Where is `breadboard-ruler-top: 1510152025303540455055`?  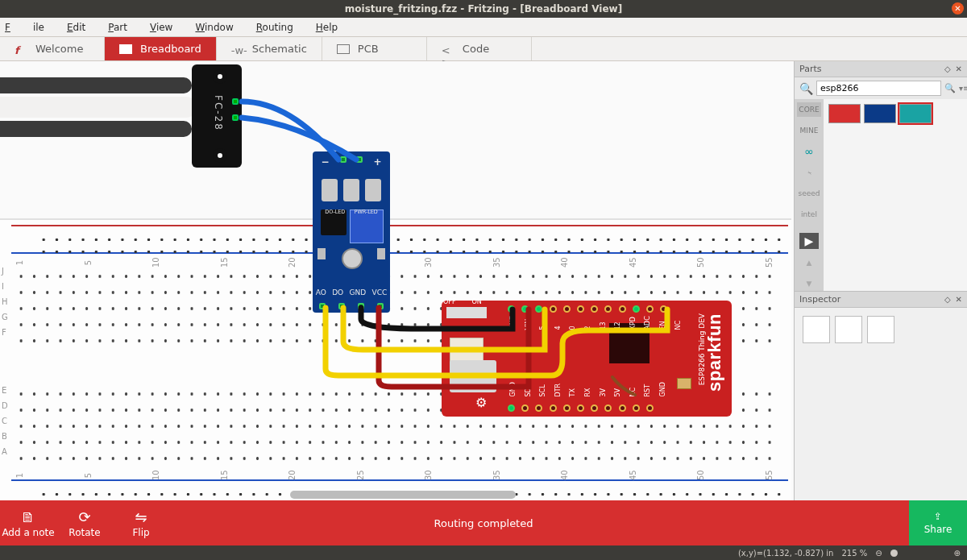 breadboard-ruler-top: 1510152025303540455055 is located at coordinates (396, 263).